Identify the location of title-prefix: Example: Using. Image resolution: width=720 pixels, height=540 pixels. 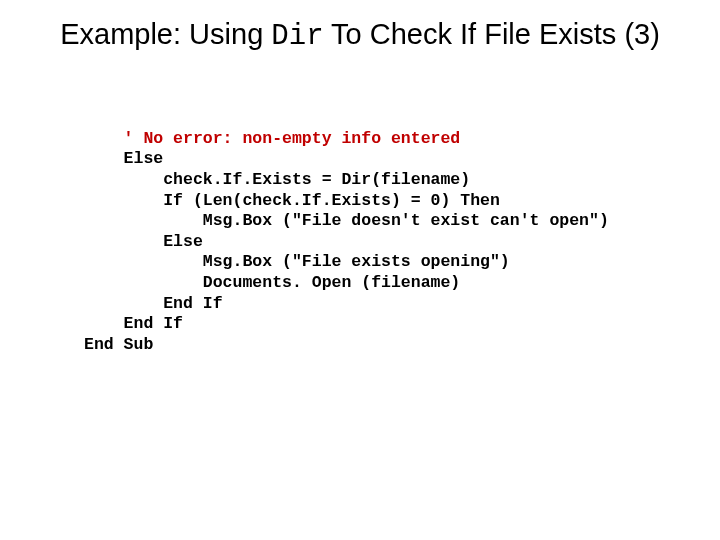
(166, 34).